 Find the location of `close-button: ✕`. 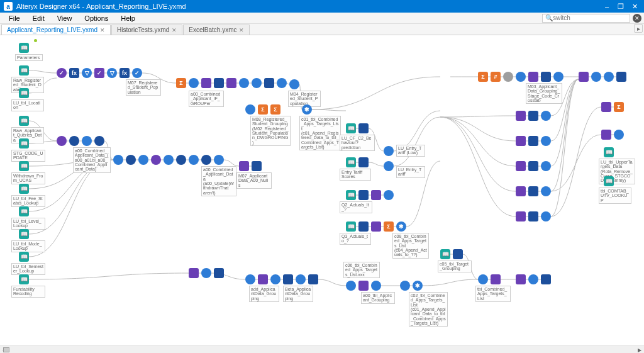

close-button: ✕ is located at coordinates (635, 6).